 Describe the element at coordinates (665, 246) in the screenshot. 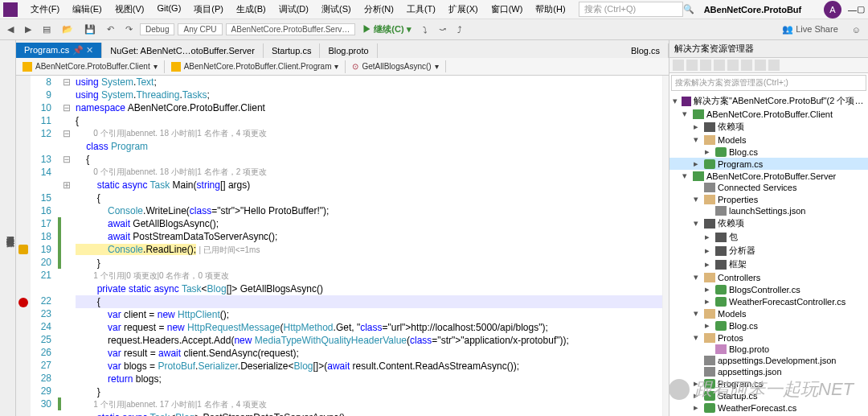

I see `minimap` at that location.